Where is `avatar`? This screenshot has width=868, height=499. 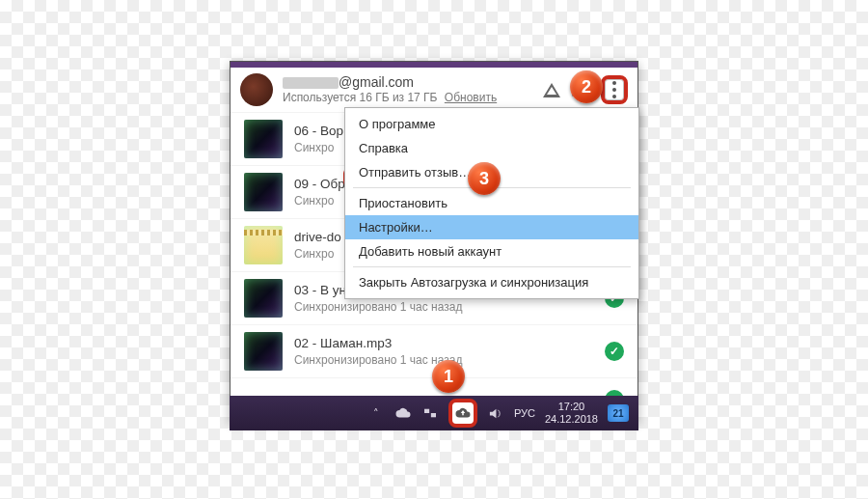
avatar is located at coordinates (257, 90).